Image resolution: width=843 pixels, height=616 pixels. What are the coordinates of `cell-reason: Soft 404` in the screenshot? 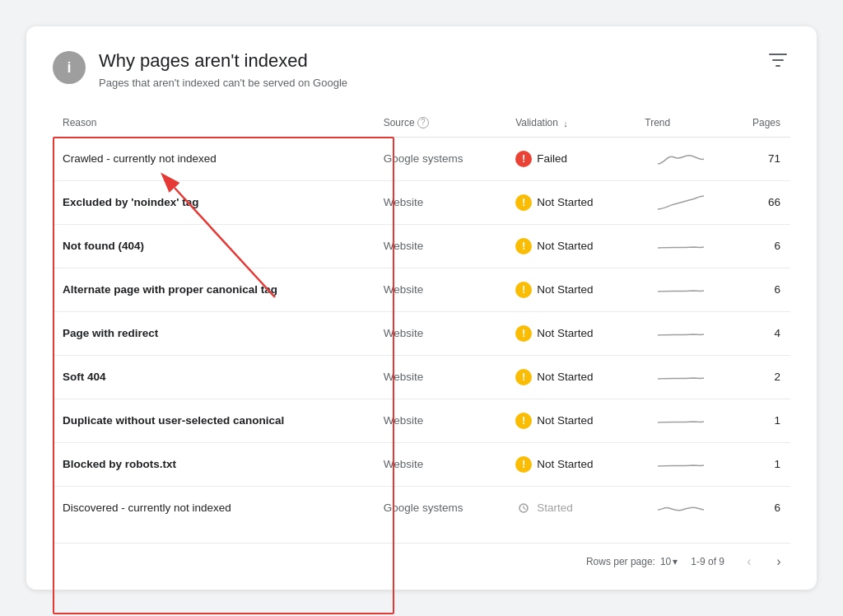 It's located at (213, 377).